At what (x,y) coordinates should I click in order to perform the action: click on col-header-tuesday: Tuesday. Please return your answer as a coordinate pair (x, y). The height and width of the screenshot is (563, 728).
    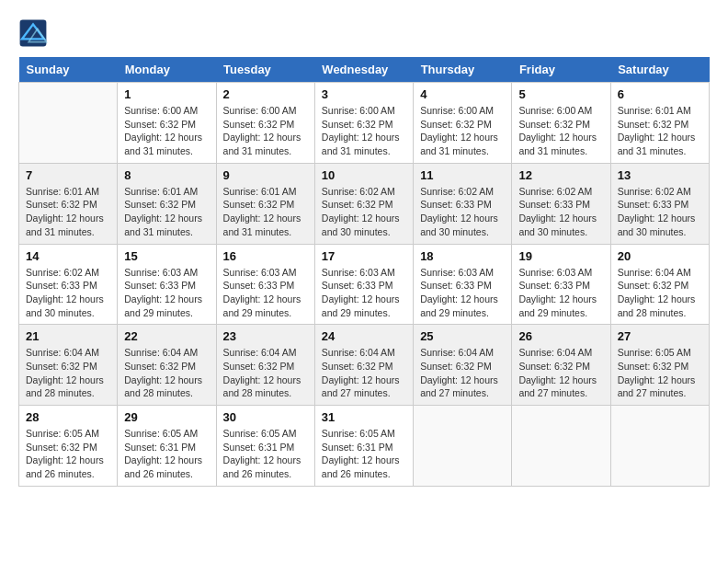
    Looking at the image, I should click on (265, 70).